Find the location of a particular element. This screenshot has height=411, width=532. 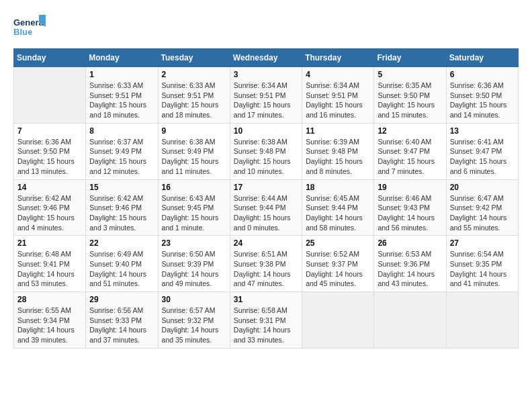

header-sunday: Sunday is located at coordinates (50, 58).